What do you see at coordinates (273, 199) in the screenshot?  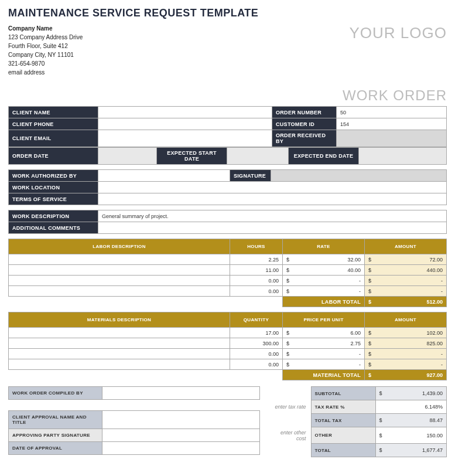 I see `field-terms` at bounding box center [273, 199].